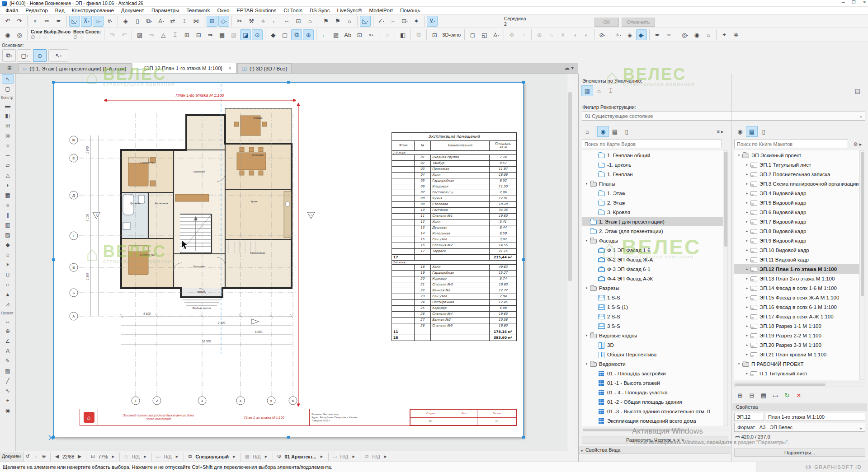  I want to click on layer-dialog-button: ◎, so click(19, 35).